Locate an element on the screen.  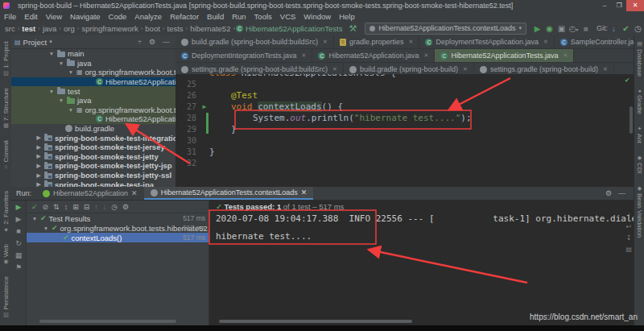
test-tree-item: ✔contextLoads()517 ms is located at coordinates (118, 238).